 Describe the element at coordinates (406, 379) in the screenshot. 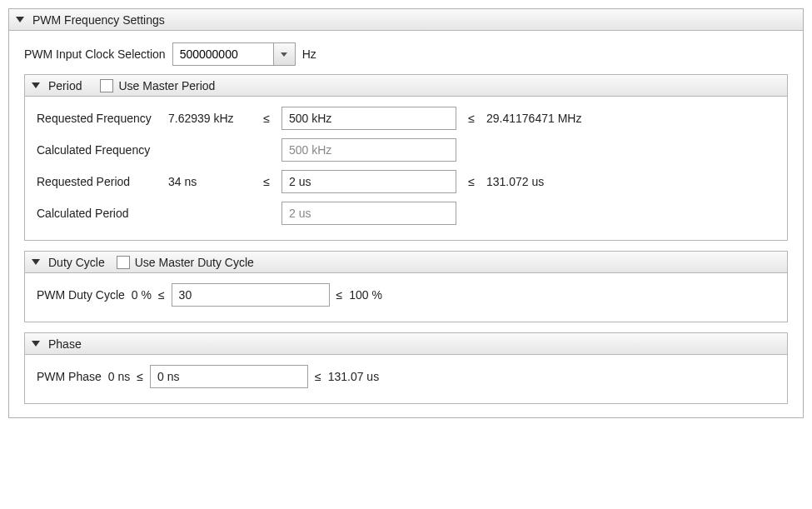

I see `phase-body: PWM Phase 0 ns ≤ ≤ 131.07 us` at that location.